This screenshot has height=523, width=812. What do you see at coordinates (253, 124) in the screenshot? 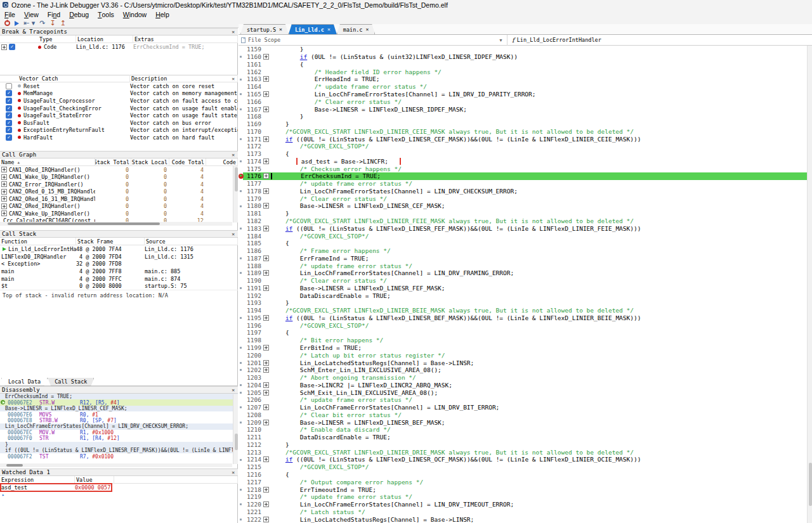
I see `line-number: 1169` at bounding box center [253, 124].